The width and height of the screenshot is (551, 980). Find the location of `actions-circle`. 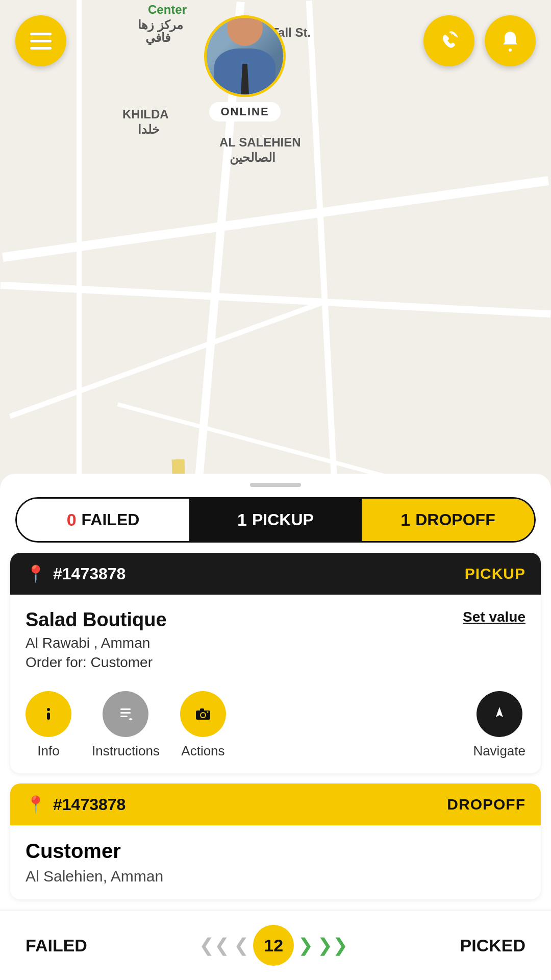

actions-circle is located at coordinates (203, 714).